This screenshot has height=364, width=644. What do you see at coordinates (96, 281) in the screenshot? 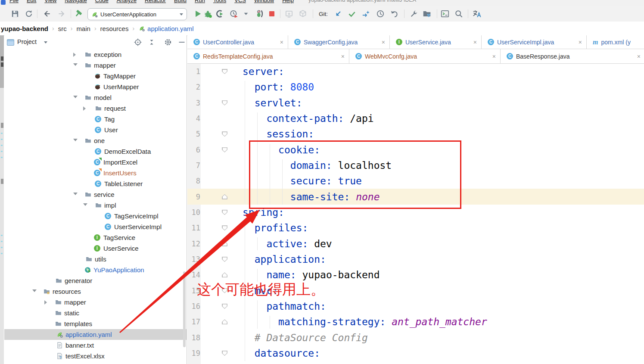
I see `tree-item-generator: generator` at bounding box center [96, 281].